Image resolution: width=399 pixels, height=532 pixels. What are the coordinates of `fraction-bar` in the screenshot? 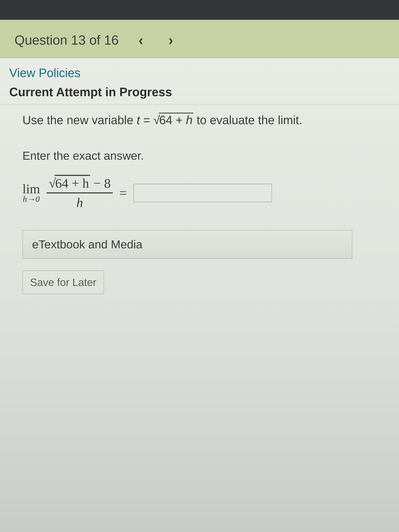 It's located at (80, 193).